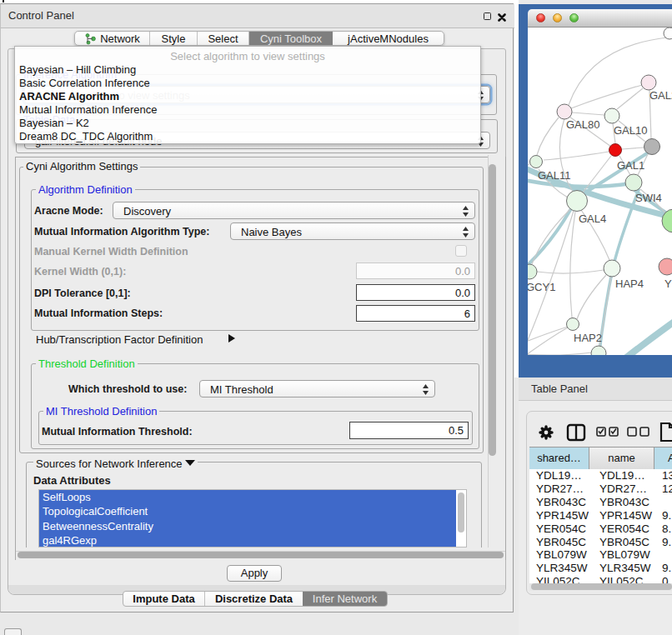 Image resolution: width=672 pixels, height=635 pixels. What do you see at coordinates (554, 175) in the screenshot?
I see `svg-text: GAL11` at bounding box center [554, 175].